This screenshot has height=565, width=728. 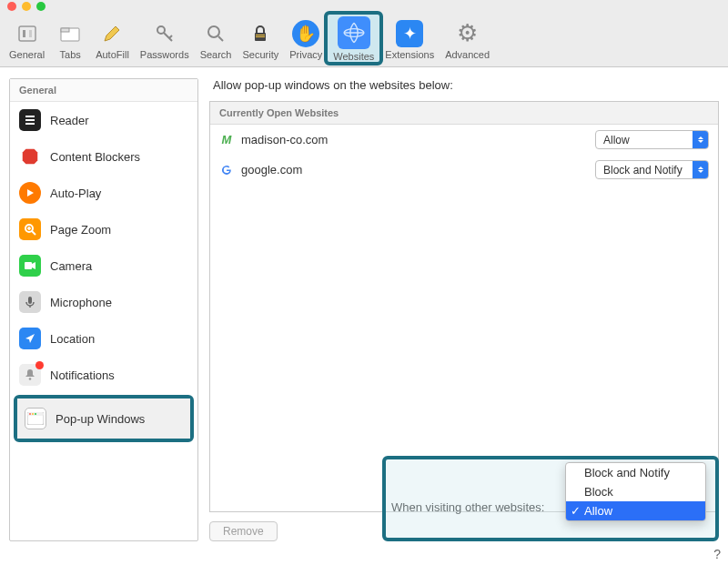 I want to click on website-list-header: Currently Open Websites, so click(x=464, y=113).